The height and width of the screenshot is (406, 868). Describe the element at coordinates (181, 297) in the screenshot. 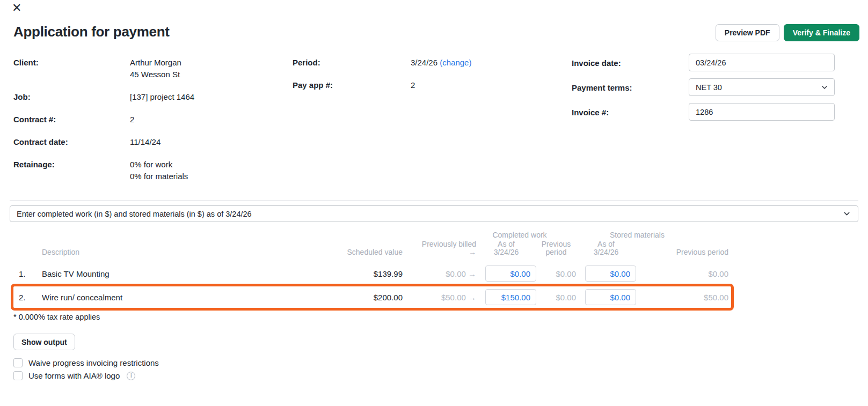

I see `row-description: Wire run/ concealment` at that location.